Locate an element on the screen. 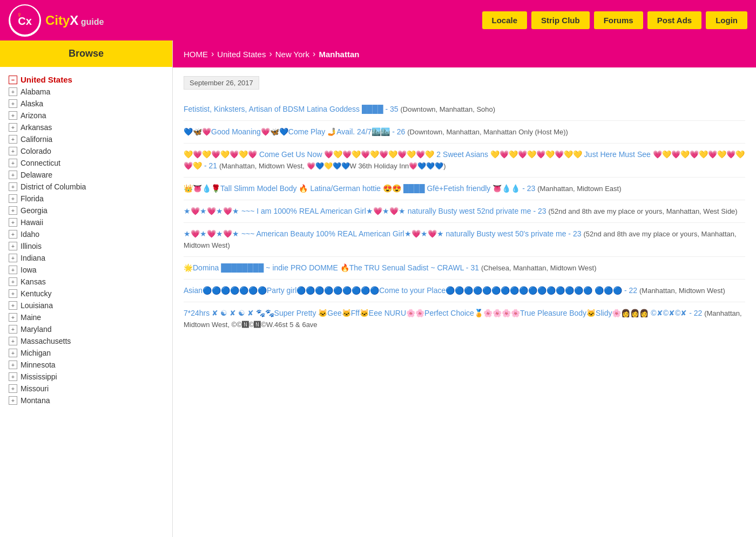 The width and height of the screenshot is (756, 537). sidebar-item-kansas: +Kansas is located at coordinates (86, 282).